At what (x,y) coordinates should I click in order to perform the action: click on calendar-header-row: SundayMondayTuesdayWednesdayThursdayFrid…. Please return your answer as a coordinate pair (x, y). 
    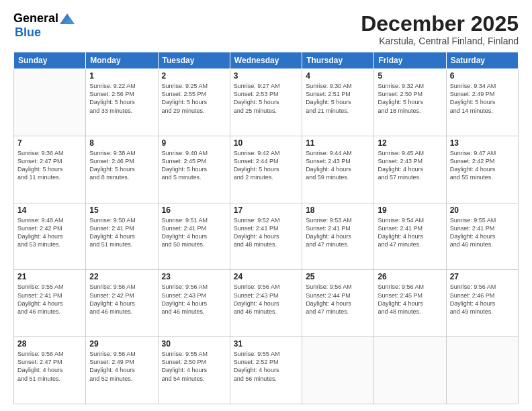
    Looking at the image, I should click on (266, 60).